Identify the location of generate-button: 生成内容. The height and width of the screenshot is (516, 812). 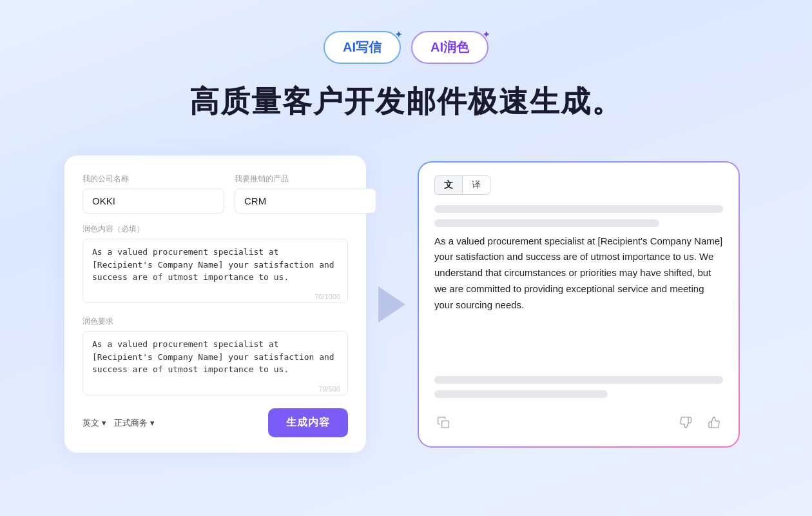
(308, 423).